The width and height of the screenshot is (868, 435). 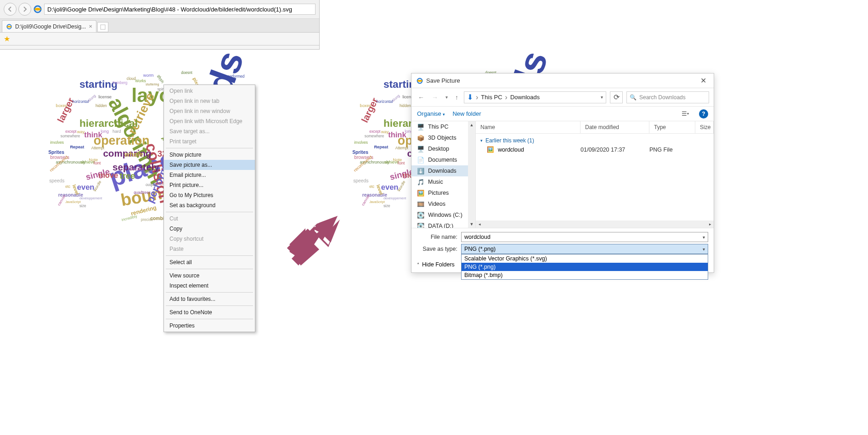 What do you see at coordinates (444, 160) in the screenshot?
I see `nav-item: 📄Documents` at bounding box center [444, 160].